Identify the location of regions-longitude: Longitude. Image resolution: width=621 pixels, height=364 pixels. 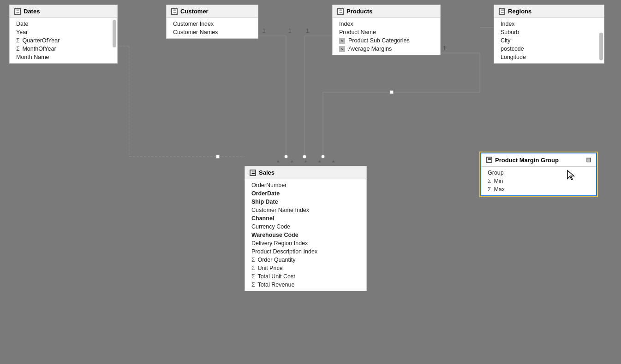
(513, 57).